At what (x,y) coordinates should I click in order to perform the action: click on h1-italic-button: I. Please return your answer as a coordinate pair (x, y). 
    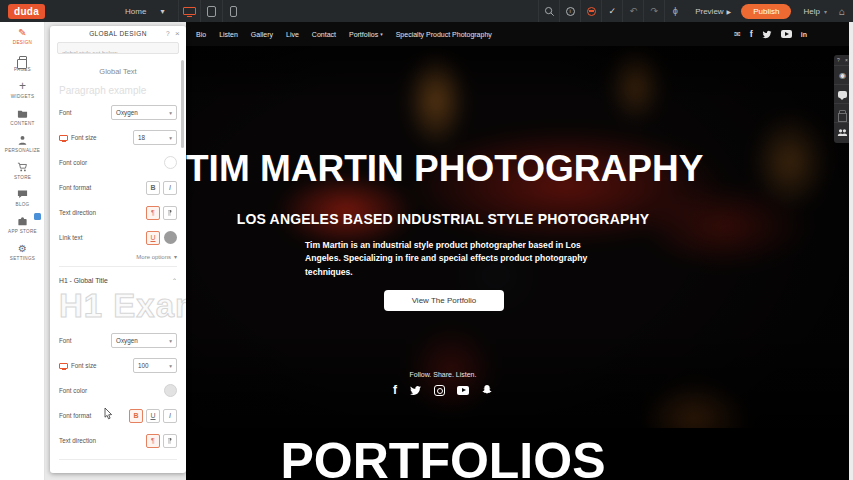
    Looking at the image, I should click on (170, 416).